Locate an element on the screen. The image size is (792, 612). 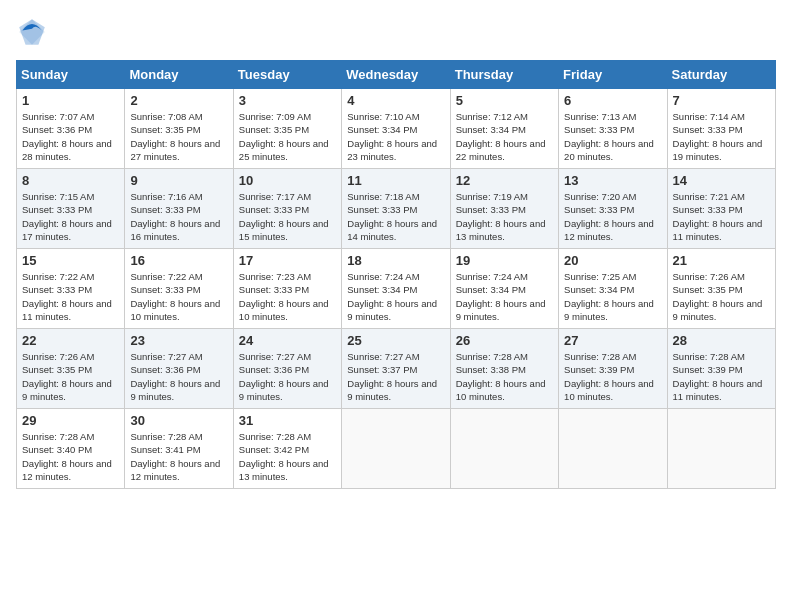
cell-info: Sunrise: 7:28 AMSunset: 3:41 PMDaylight:… is located at coordinates (175, 456).